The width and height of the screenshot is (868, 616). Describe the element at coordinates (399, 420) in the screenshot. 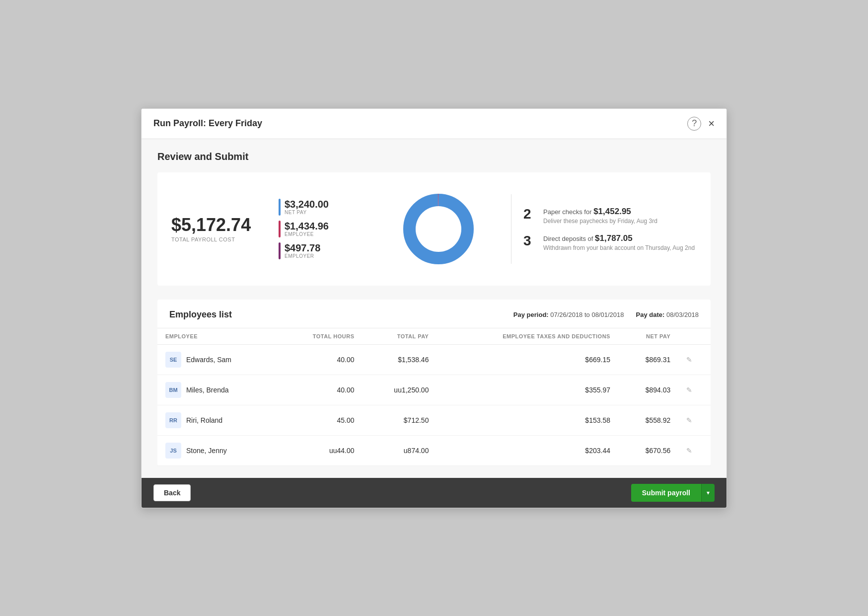

I see `total-pay-2: $712.50` at that location.